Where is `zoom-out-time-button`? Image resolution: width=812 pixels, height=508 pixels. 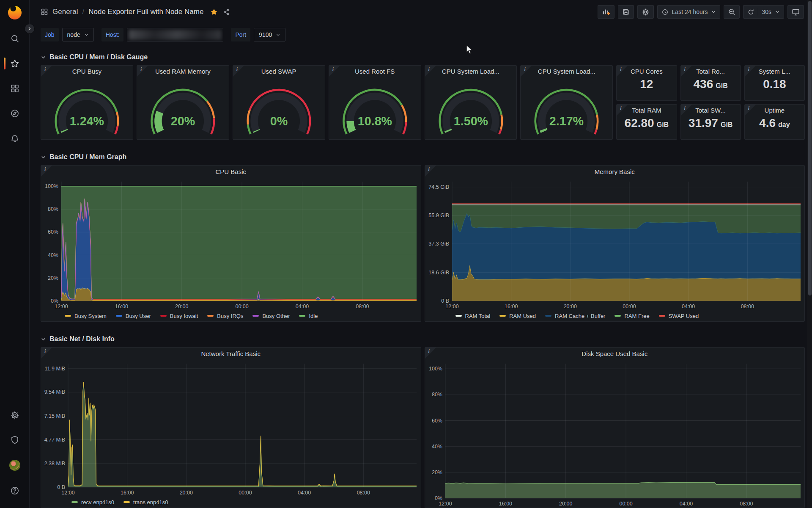 zoom-out-time-button is located at coordinates (732, 12).